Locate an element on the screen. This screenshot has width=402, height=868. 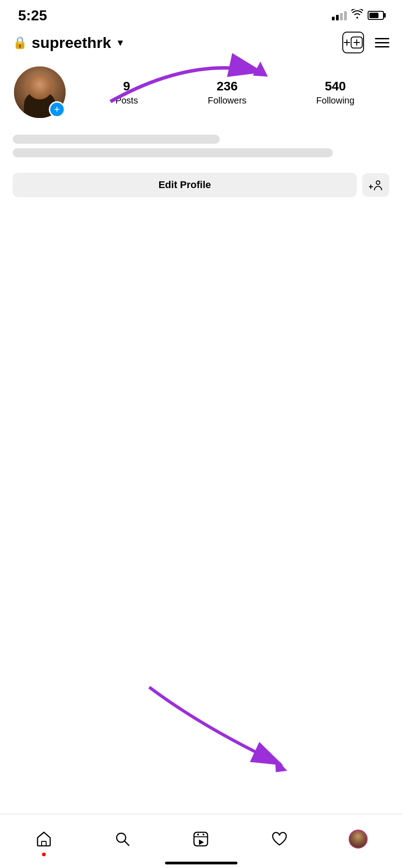
followers-count: 236 is located at coordinates (227, 86).